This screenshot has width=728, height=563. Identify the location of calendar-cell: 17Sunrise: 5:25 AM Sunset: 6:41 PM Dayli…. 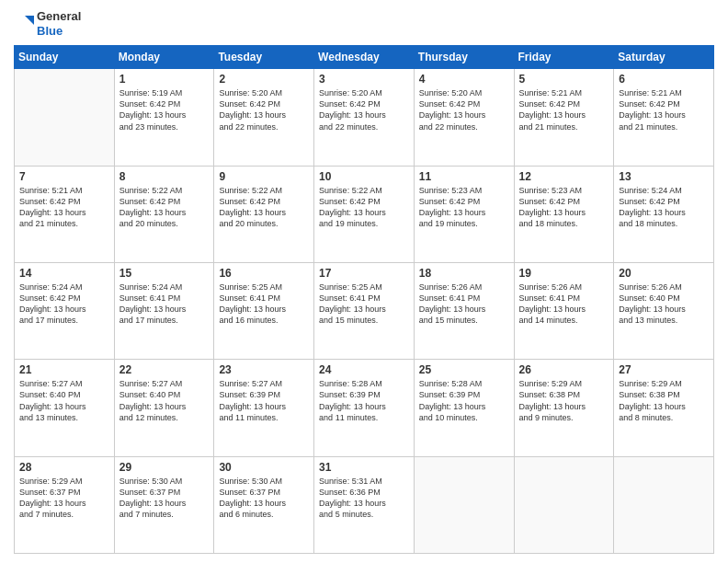
(364, 311).